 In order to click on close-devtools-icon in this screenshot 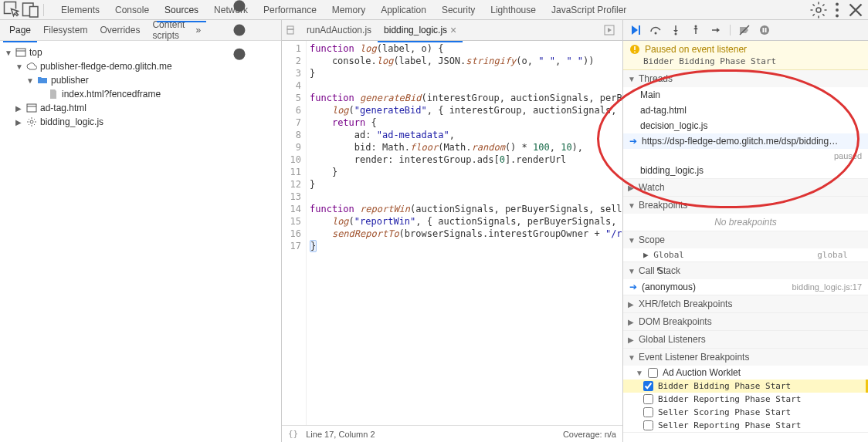, I will do `click(856, 10)`.